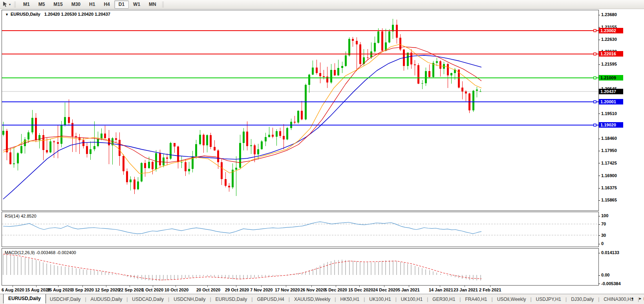  I want to click on tab-scroll-arrows: ◄ ►, so click(636, 299).